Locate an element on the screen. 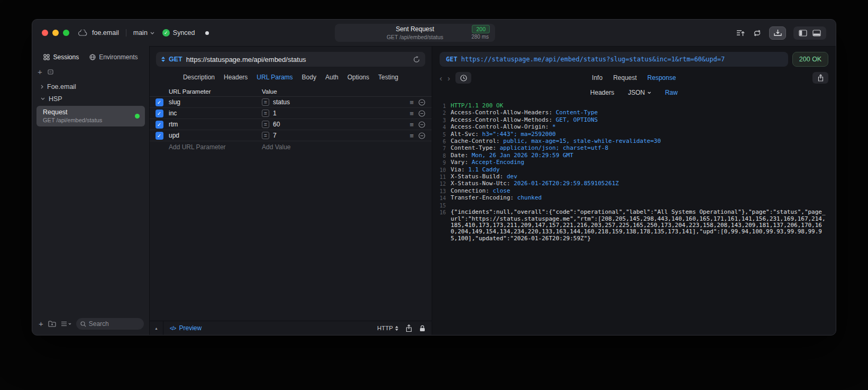 The width and height of the screenshot is (868, 390). response-url: https://statuspage.me/api/embed/status?s… is located at coordinates (593, 59).